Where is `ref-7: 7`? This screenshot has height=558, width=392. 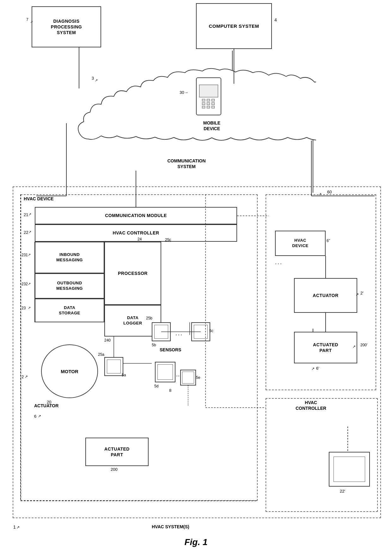
ref-7: 7 is located at coordinates (27, 20).